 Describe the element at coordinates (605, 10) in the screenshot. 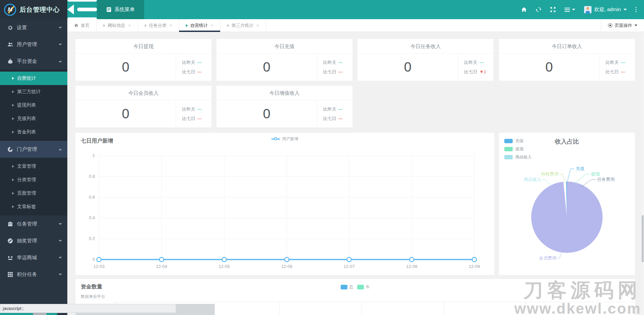

I see `user-menu: 欢迎, admin` at that location.